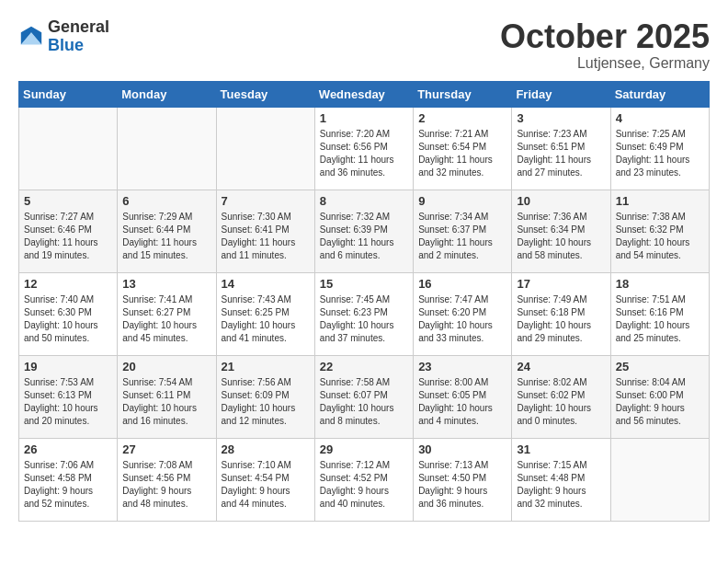 The image size is (728, 563). What do you see at coordinates (660, 94) in the screenshot?
I see `header-saturday: Saturday` at bounding box center [660, 94].